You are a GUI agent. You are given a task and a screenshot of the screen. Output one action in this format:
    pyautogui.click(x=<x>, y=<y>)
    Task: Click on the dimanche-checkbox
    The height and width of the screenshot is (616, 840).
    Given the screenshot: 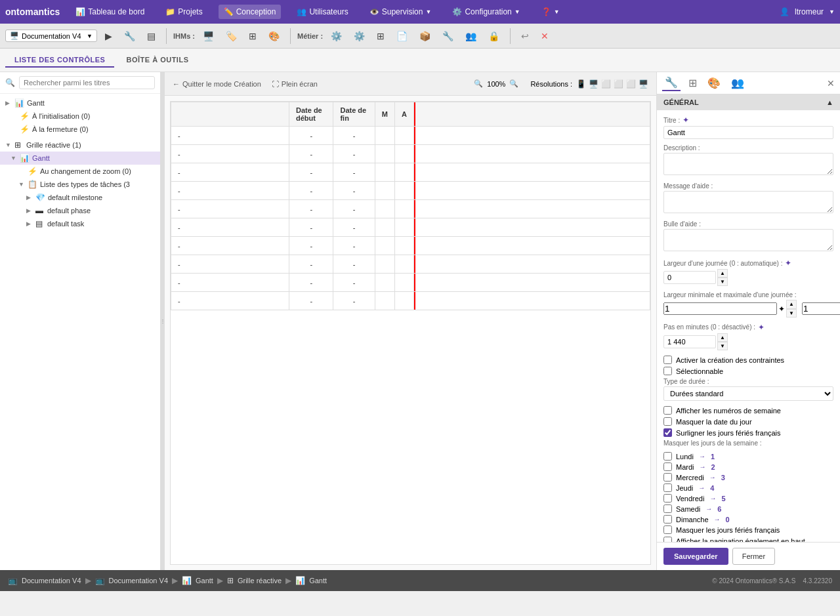 What is the action you would take?
    pyautogui.click(x=668, y=520)
    